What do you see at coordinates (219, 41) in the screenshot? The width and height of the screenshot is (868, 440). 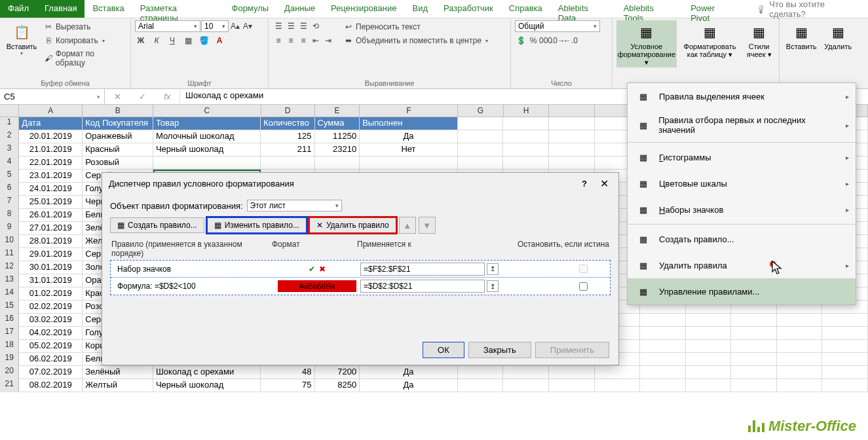 I see `font-color-button: A` at bounding box center [219, 41].